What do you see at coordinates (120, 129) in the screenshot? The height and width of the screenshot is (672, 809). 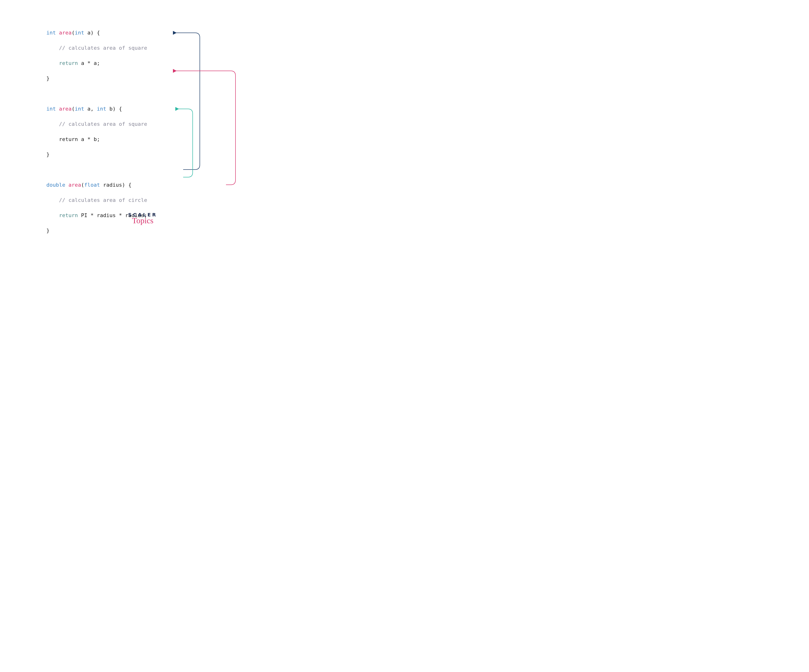 I see `code-block: int area(int a) { // calculates area of …` at bounding box center [120, 129].